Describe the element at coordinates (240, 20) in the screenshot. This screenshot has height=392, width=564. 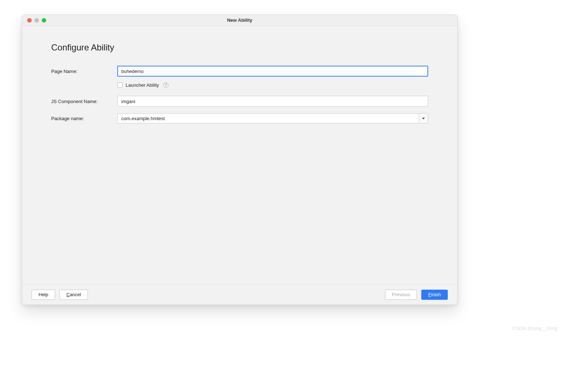
I see `window-title: New Ability` at that location.